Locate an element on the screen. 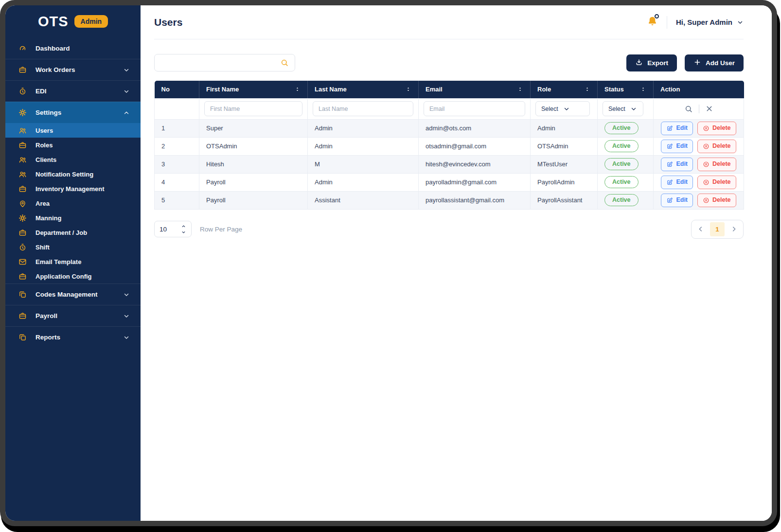  page-next-button is located at coordinates (734, 229).